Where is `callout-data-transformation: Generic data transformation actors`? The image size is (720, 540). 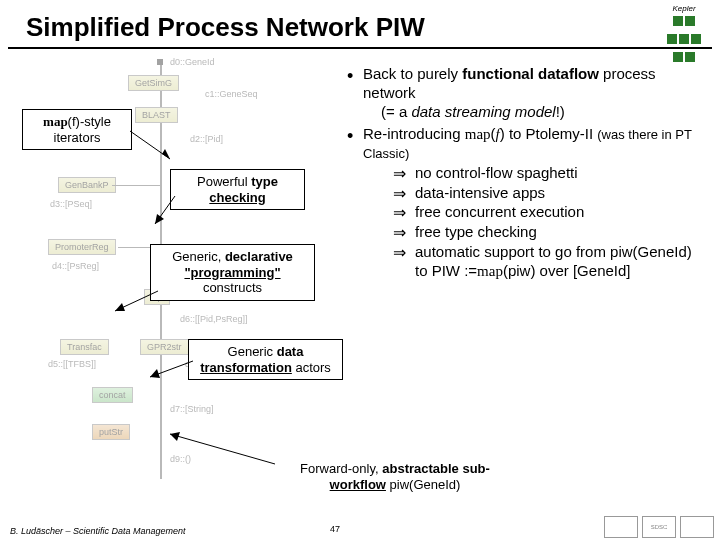
callout-data-transformation: Generic data transformation actors is located at coordinates (266, 360).